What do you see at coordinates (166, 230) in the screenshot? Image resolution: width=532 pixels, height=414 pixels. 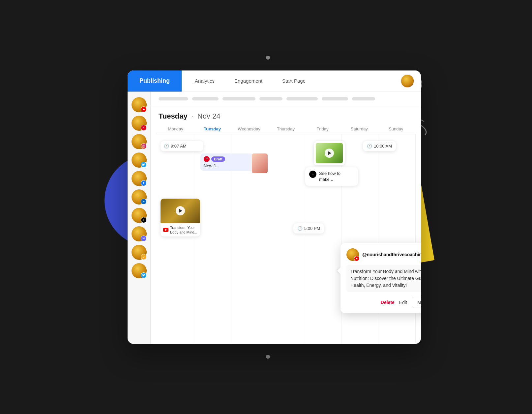 I see `yt-play-sm` at bounding box center [166, 230].